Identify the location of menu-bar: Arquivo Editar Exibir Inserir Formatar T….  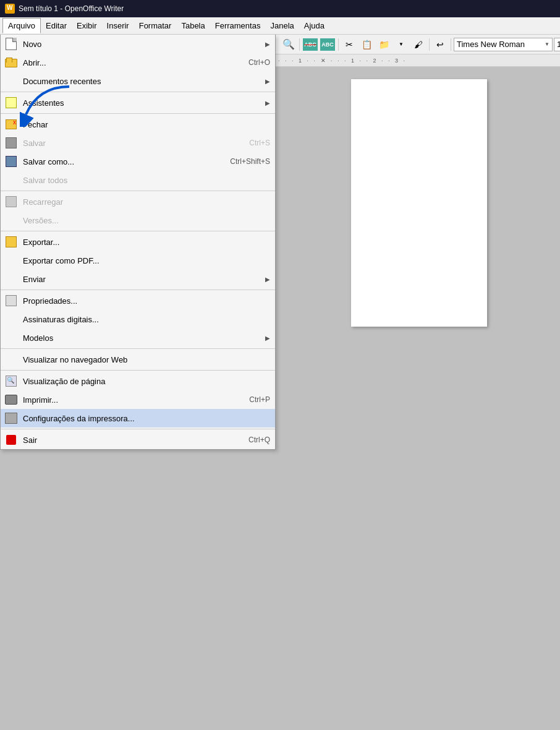
(280, 26).